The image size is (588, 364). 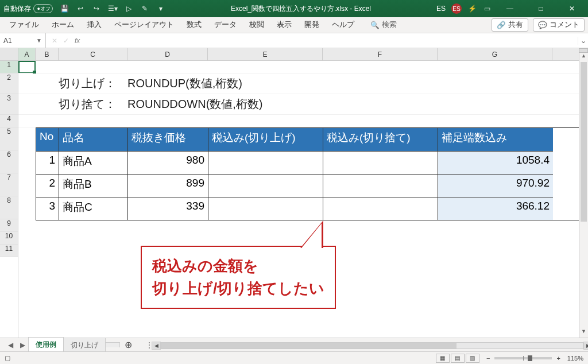 I want to click on normal-view-button: ▦, so click(x=443, y=358).